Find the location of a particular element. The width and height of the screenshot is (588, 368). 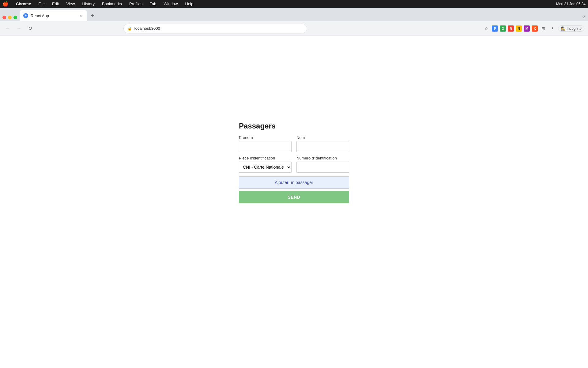

send-button: SEND is located at coordinates (294, 197).